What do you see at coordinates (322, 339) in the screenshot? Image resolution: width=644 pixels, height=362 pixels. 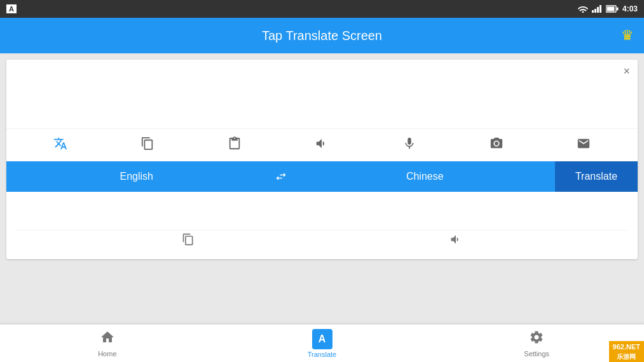 I see `translate-nav-icon: A` at bounding box center [322, 339].